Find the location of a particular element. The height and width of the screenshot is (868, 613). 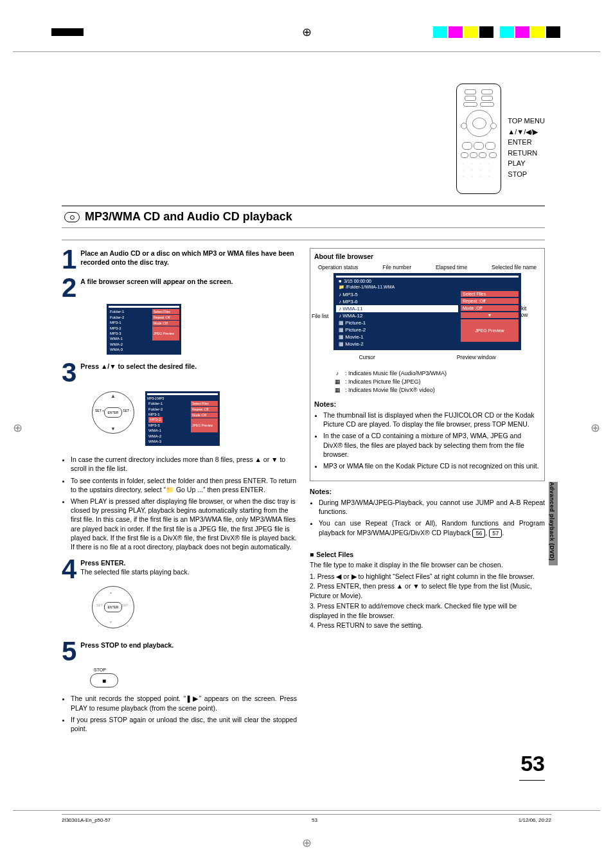

toolkit-window: Select Files Repeat :Off Mode :Off ▼ JPE… is located at coordinates (490, 319).